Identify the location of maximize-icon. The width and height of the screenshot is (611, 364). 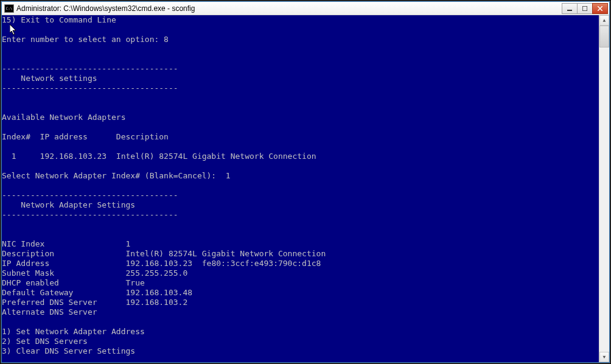
(585, 9).